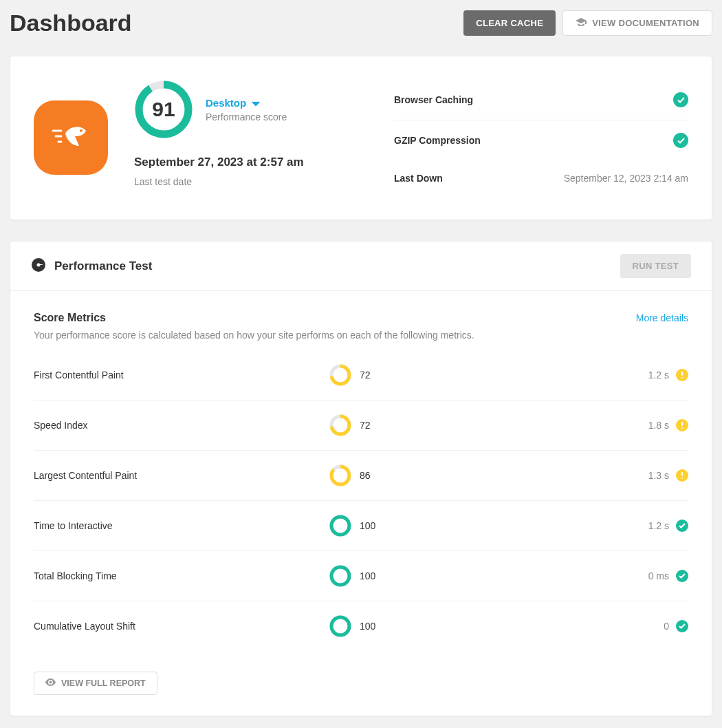 Image resolution: width=722 pixels, height=728 pixels. I want to click on last-down-value: September 12, 2023 2:14 am, so click(626, 178).